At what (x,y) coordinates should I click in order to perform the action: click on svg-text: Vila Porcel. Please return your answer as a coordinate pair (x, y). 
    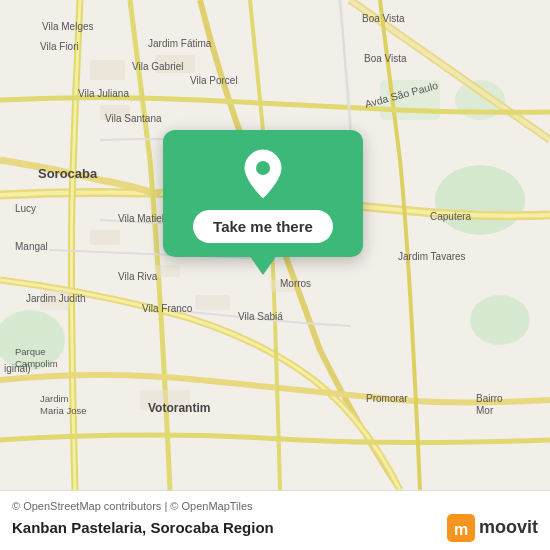
    Looking at the image, I should click on (214, 80).